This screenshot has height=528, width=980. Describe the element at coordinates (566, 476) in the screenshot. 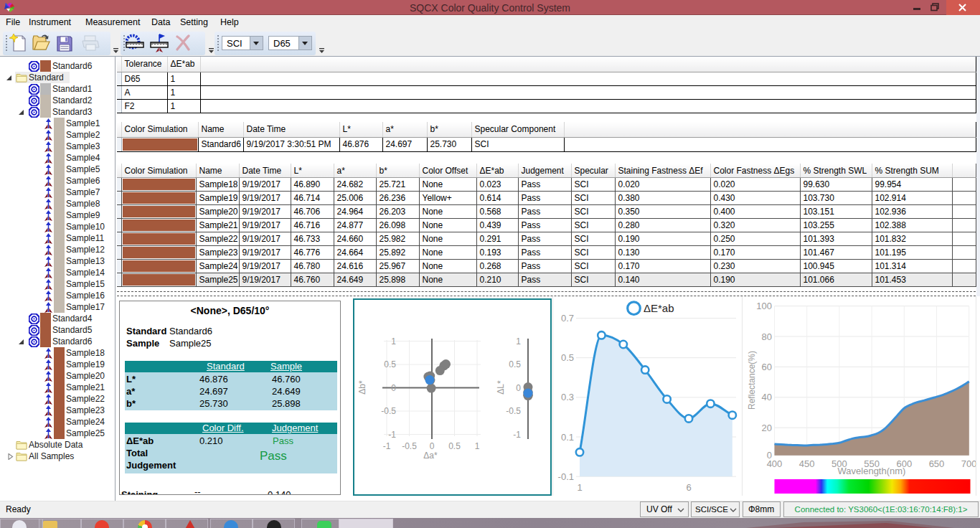

I see `svg-text: -0.1` at that location.